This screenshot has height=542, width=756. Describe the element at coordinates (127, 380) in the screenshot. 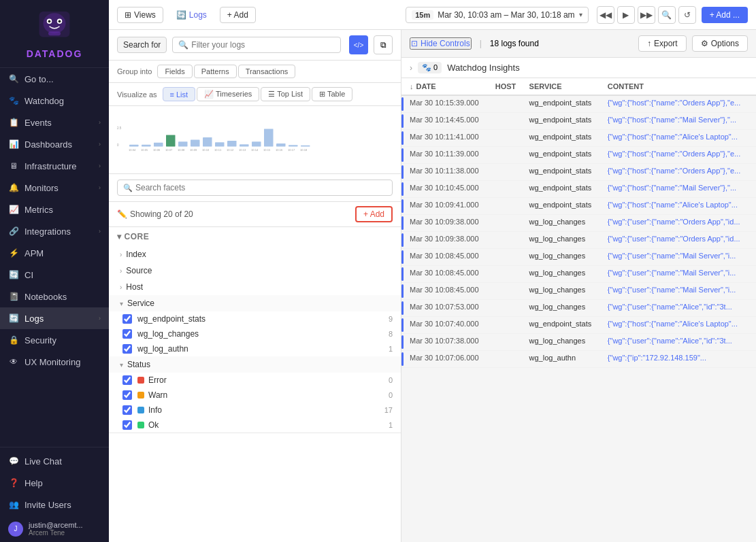

I see `status-checkbox-error` at that location.